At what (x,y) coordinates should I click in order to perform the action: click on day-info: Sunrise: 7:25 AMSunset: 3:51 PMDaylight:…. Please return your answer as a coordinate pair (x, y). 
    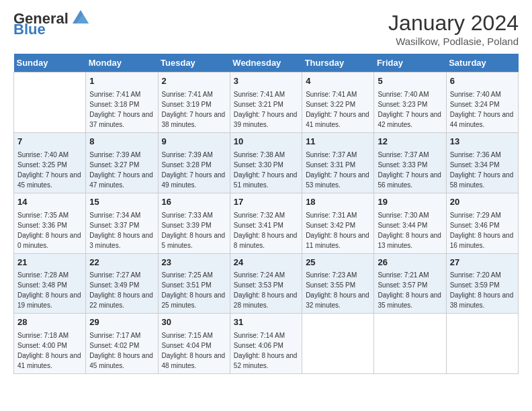
    Looking at the image, I should click on (194, 290).